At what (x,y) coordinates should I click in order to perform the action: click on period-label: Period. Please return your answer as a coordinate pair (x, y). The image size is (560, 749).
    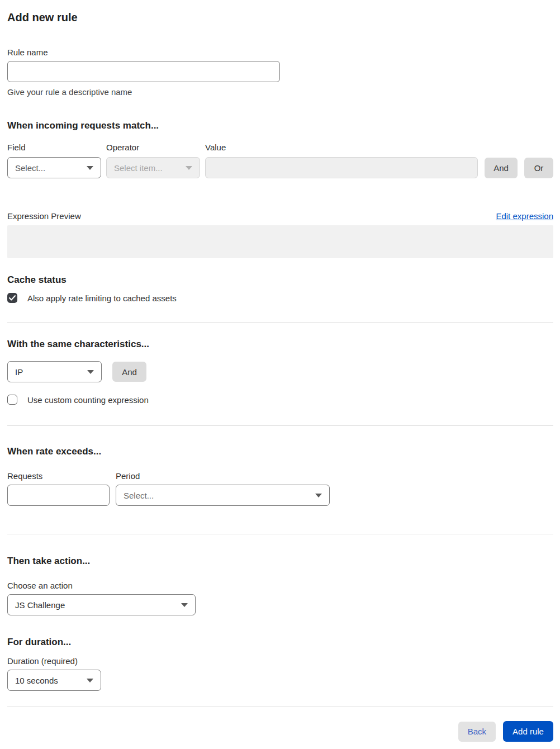
    Looking at the image, I should click on (127, 476).